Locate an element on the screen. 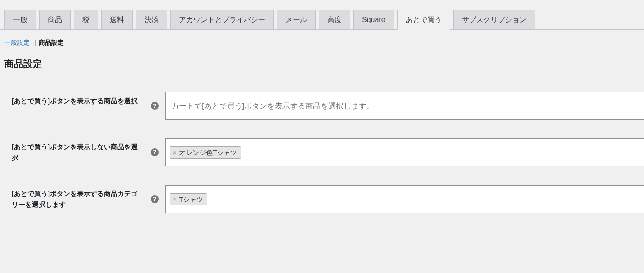 The width and height of the screenshot is (644, 273). tab-buy-later: あとで買う is located at coordinates (424, 20).